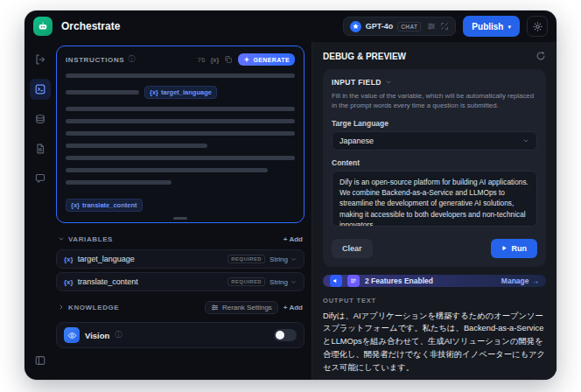  Describe the element at coordinates (355, 26) in the screenshot. I see `model-provider-icon` at that location.